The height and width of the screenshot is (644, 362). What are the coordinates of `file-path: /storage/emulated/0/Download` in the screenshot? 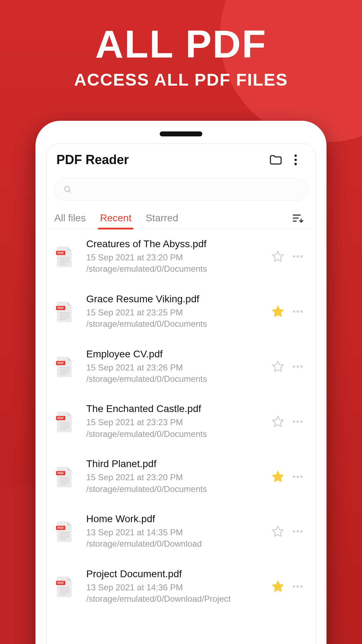 It's located at (177, 544).